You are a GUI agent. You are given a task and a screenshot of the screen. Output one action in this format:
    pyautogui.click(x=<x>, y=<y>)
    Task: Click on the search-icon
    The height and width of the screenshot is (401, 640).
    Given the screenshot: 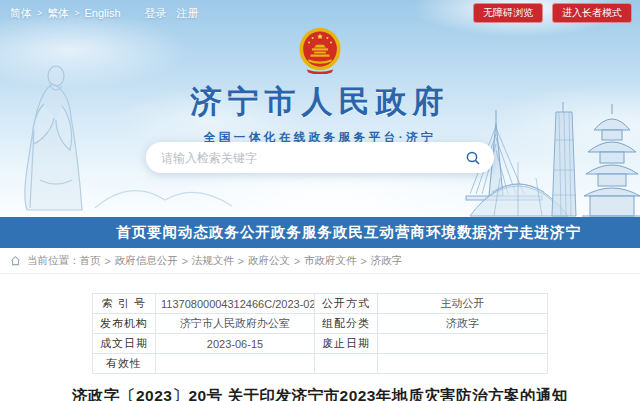 What is the action you would take?
    pyautogui.click(x=473, y=158)
    